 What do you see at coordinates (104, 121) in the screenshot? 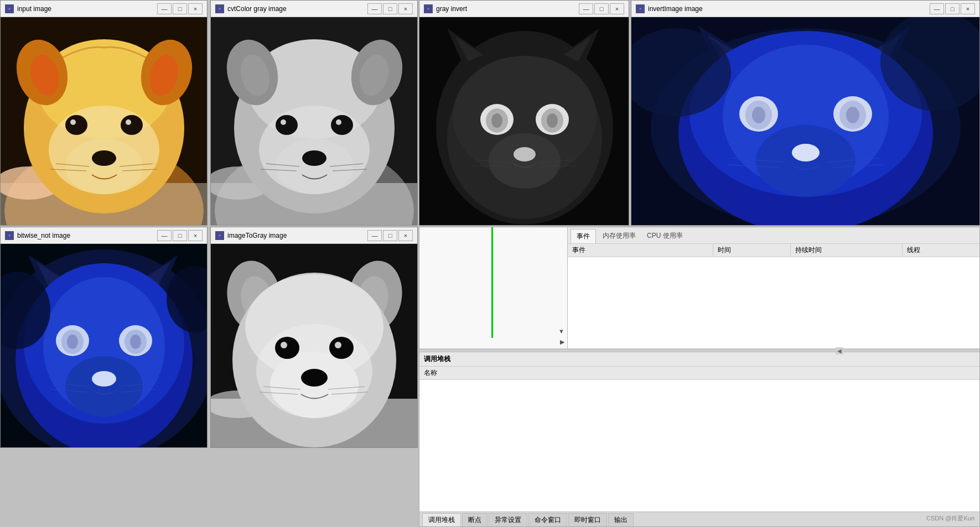
I see `input-image-content` at bounding box center [104, 121].